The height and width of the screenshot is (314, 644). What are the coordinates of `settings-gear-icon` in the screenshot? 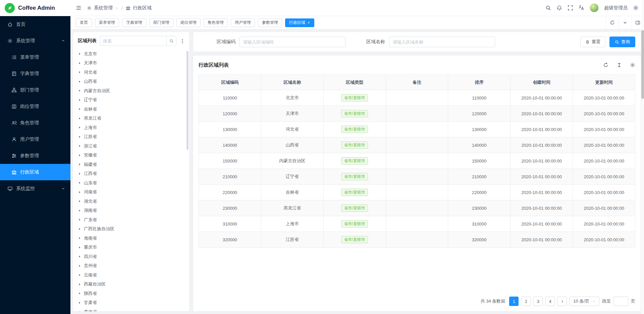 It's located at (636, 8).